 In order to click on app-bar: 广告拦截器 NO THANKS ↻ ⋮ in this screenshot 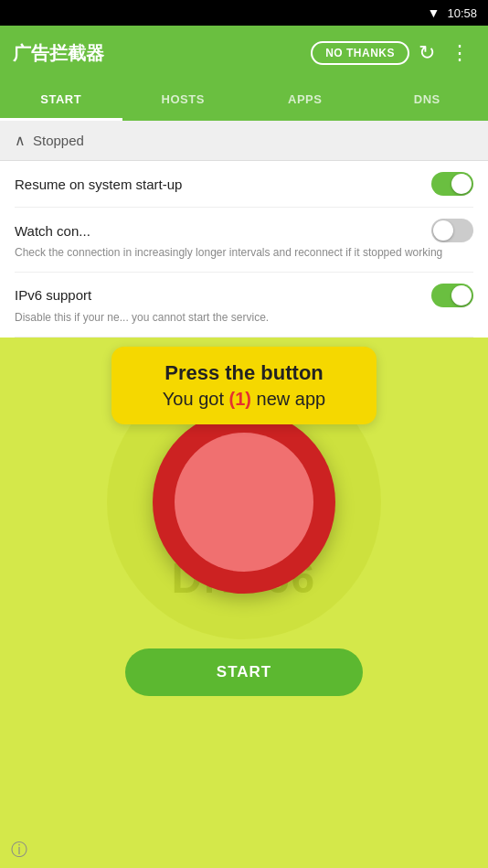, I will do `click(244, 53)`.